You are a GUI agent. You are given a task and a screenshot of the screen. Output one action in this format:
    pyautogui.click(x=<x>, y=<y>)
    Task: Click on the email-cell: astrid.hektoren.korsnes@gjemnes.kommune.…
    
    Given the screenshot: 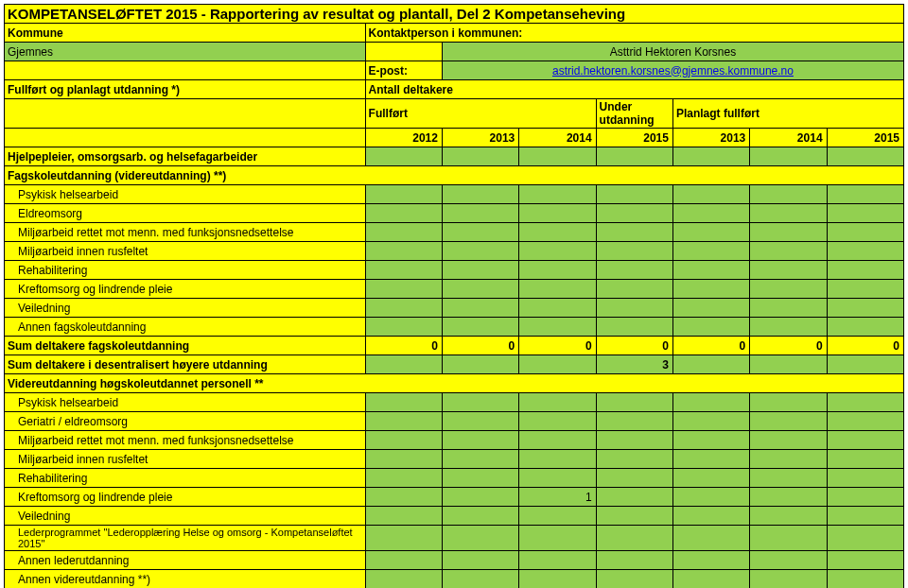 What is the action you would take?
    pyautogui.click(x=672, y=71)
    